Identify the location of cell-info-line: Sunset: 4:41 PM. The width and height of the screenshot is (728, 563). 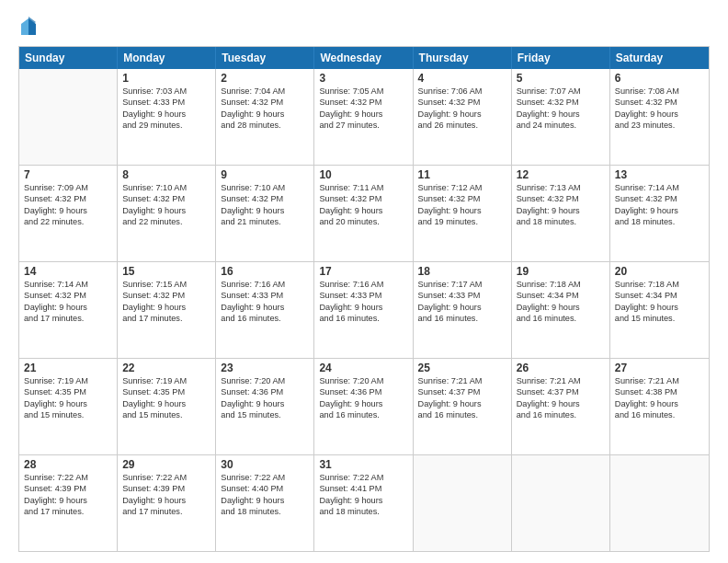
(363, 488).